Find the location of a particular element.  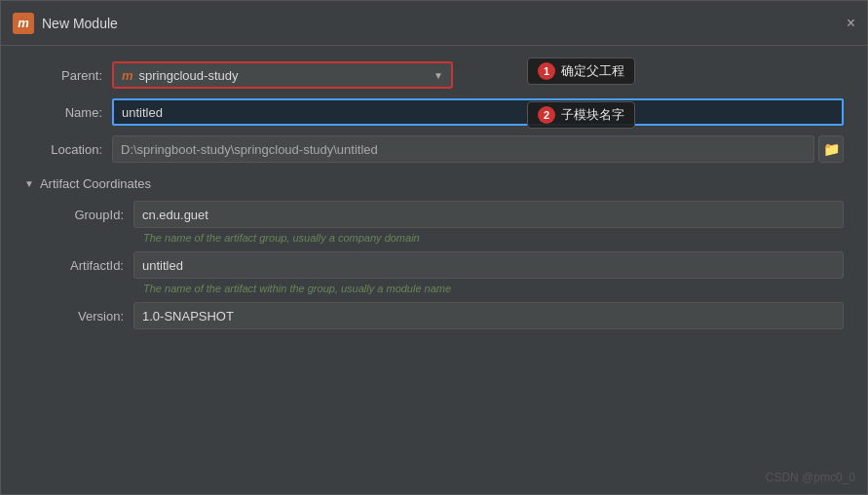

annotation-num-2: 2 is located at coordinates (547, 115).